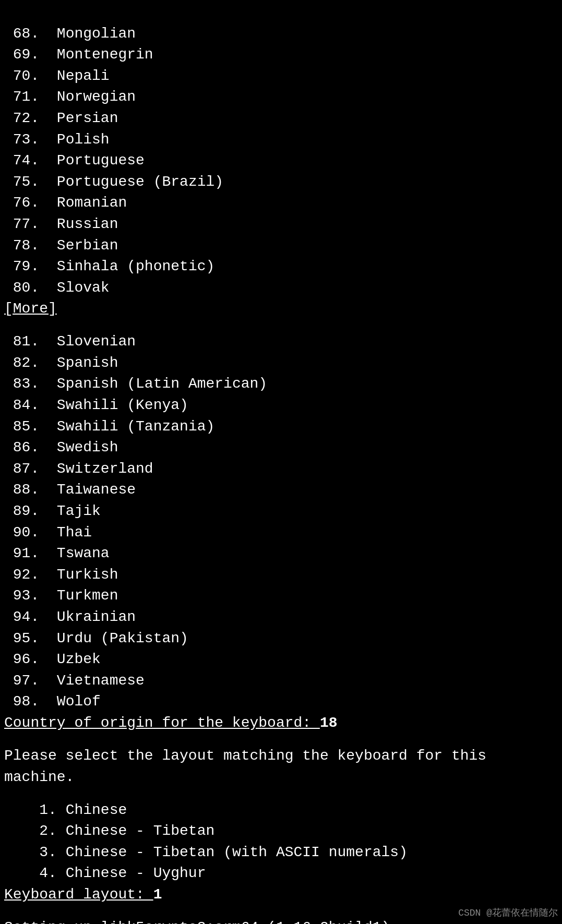 The width and height of the screenshot is (562, 924). Describe the element at coordinates (22, 575) in the screenshot. I see `list-number: 92.` at that location.